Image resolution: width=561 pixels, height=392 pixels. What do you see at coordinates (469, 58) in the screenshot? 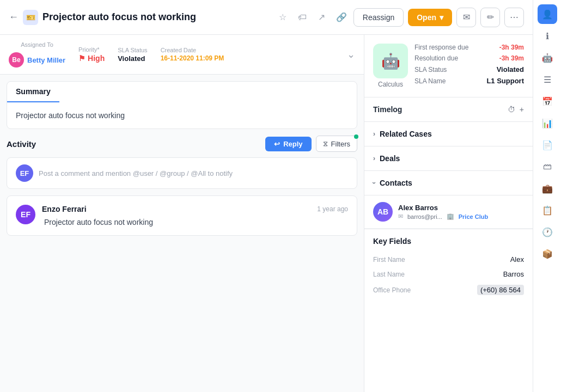
I see `resolution-row: Resolution due -3h 39m` at bounding box center [469, 58].